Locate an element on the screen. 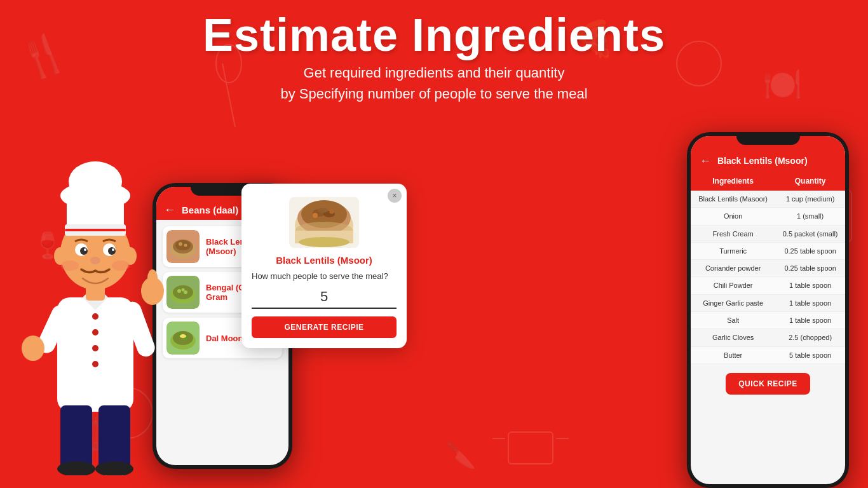  header-section: Estimate Ingredients Get required ingred… is located at coordinates (434, 52).